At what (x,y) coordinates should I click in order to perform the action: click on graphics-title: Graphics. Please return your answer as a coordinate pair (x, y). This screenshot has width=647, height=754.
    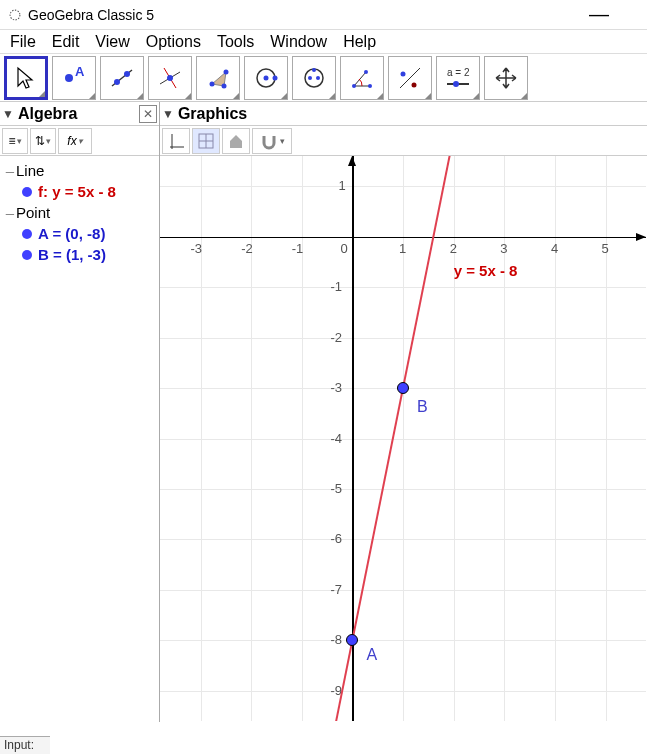
    Looking at the image, I should click on (412, 114).